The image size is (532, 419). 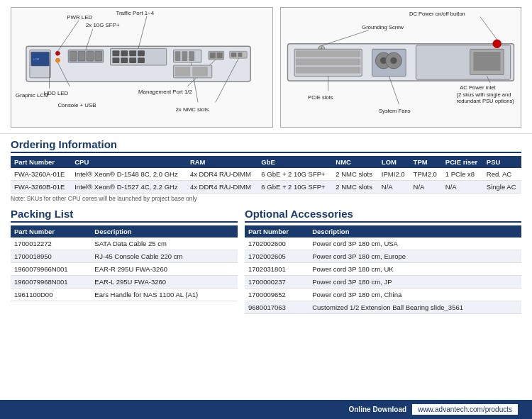 What do you see at coordinates (124, 257) in the screenshot?
I see `packing-row: 1700018950RJ-45 Console Cable 220 cm` at bounding box center [124, 257].